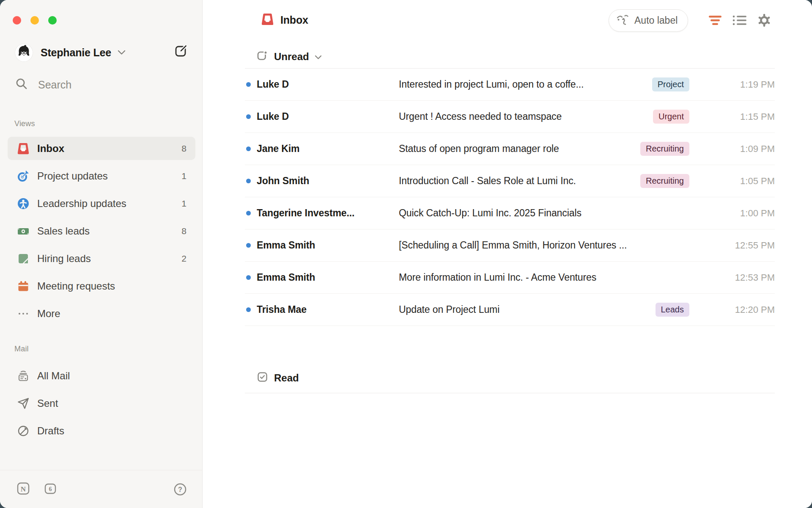 The height and width of the screenshot is (508, 812). I want to click on sidebar-item-label: Drafts, so click(51, 431).